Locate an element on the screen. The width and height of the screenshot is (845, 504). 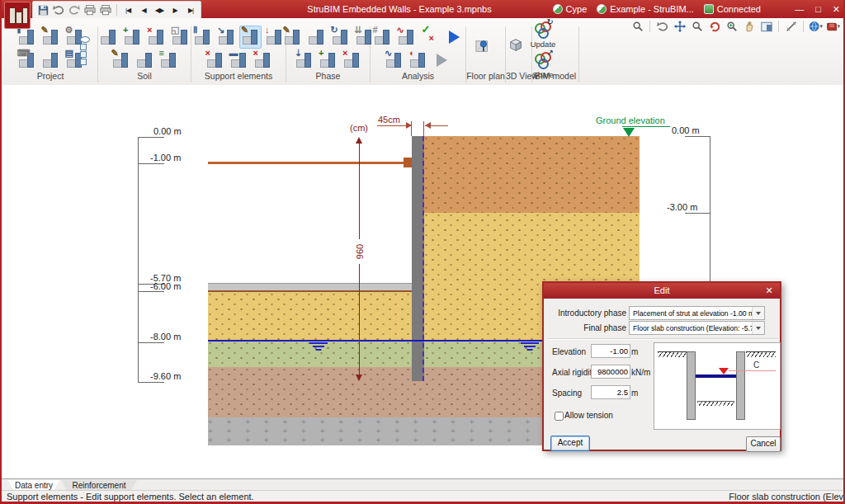
final-phase-select: Floor slab construction (Elevation: -5.7… is located at coordinates (696, 328).